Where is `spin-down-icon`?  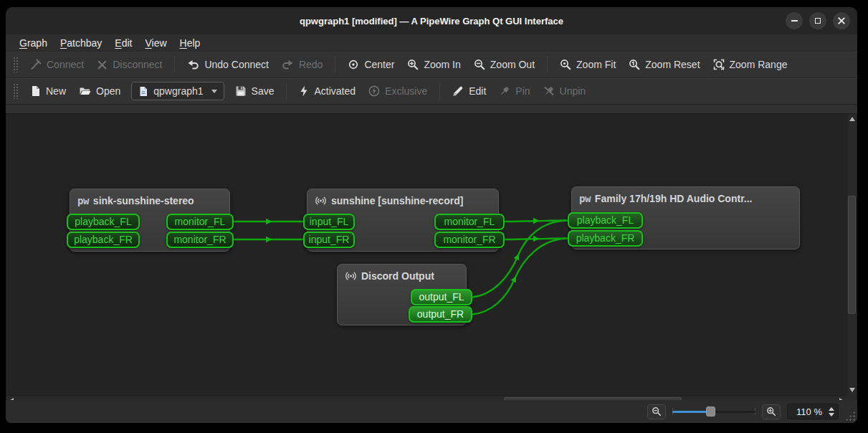 spin-down-icon is located at coordinates (831, 414).